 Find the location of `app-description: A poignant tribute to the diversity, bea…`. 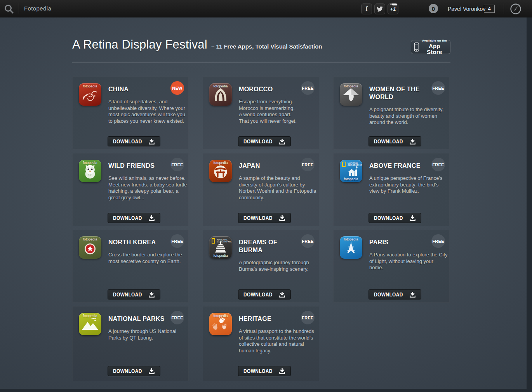

app-description: A poignant tribute to the diversity, bea… is located at coordinates (409, 116).